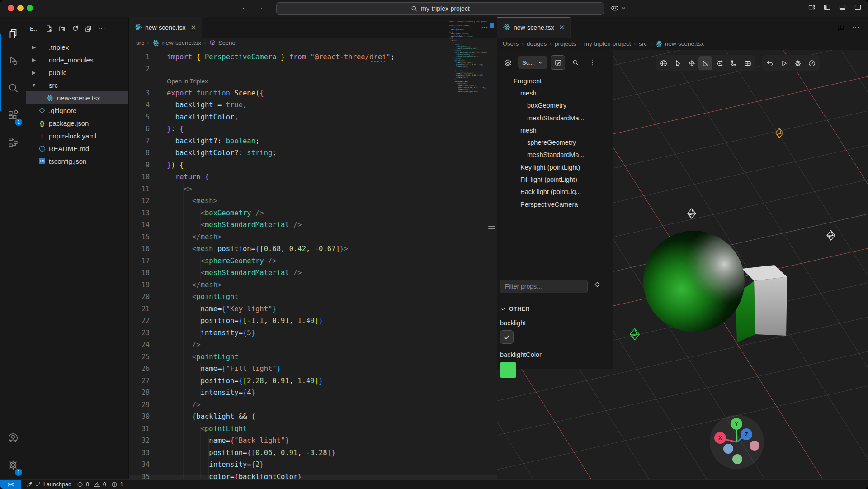 Image resolution: width=868 pixels, height=489 pixels. I want to click on customize-layout-button, so click(812, 7).